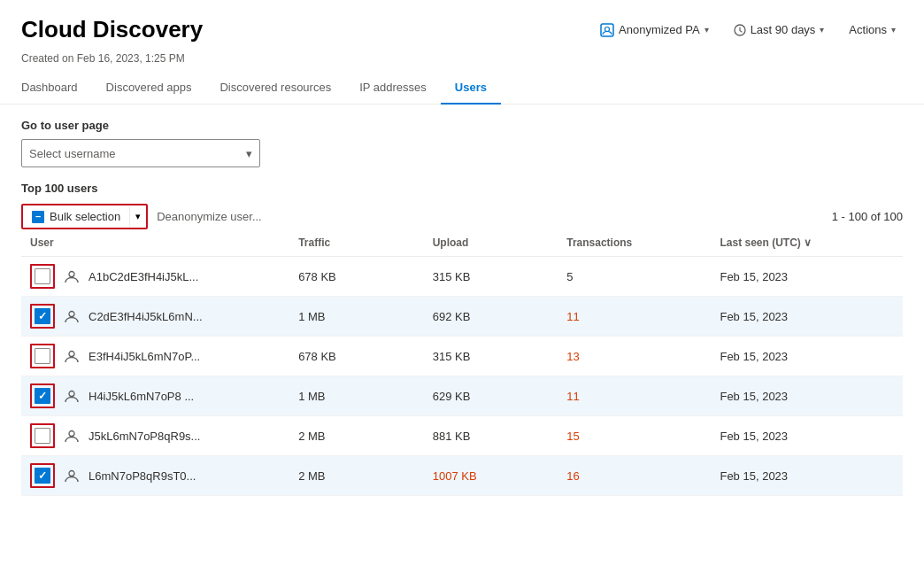  Describe the element at coordinates (76, 216) in the screenshot. I see `bulk-selection-button: Bulk selection` at that location.